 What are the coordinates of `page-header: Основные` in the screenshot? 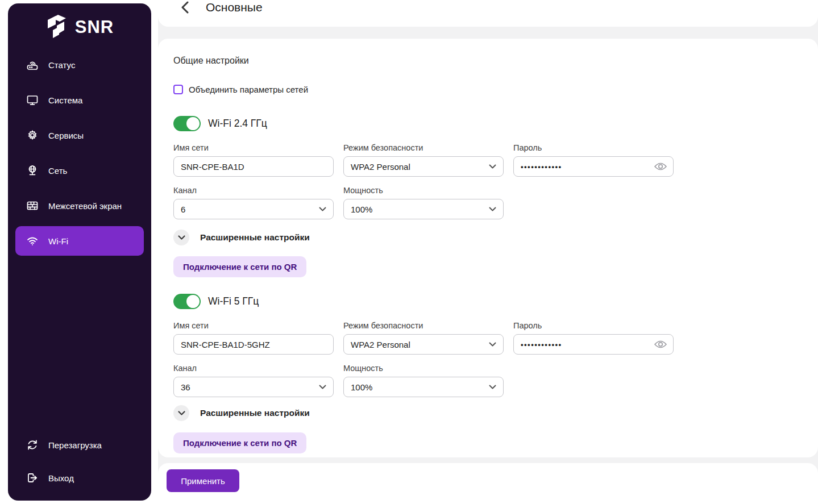 It's located at (488, 14).